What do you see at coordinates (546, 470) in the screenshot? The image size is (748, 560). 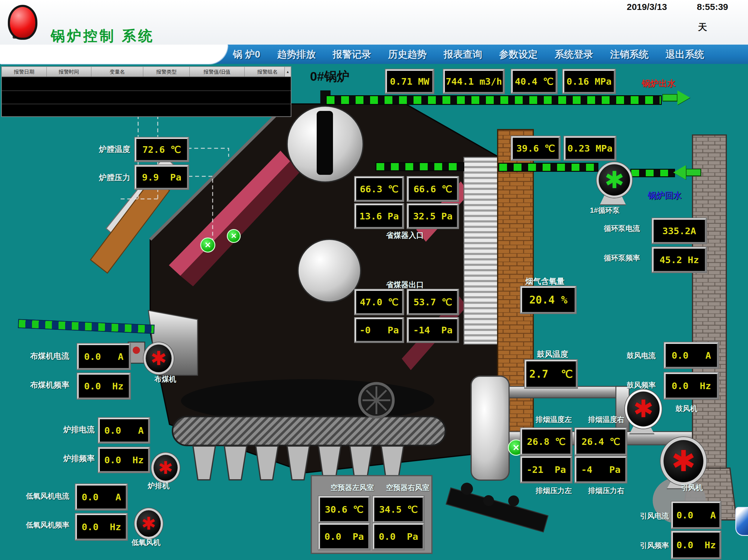 I see `exhaust-press-left-value: -21 Pa` at bounding box center [546, 470].